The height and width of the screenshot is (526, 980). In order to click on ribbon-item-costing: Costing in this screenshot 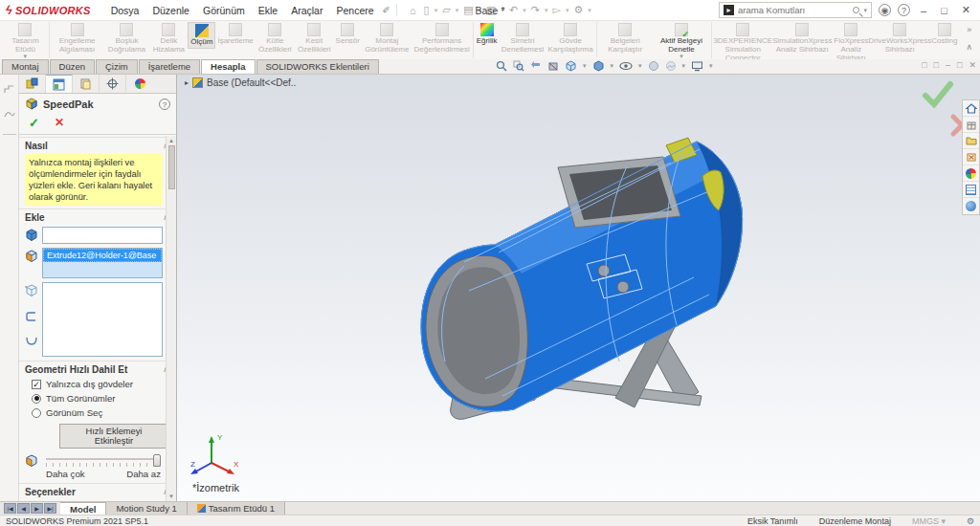, I will do `click(944, 34)`.